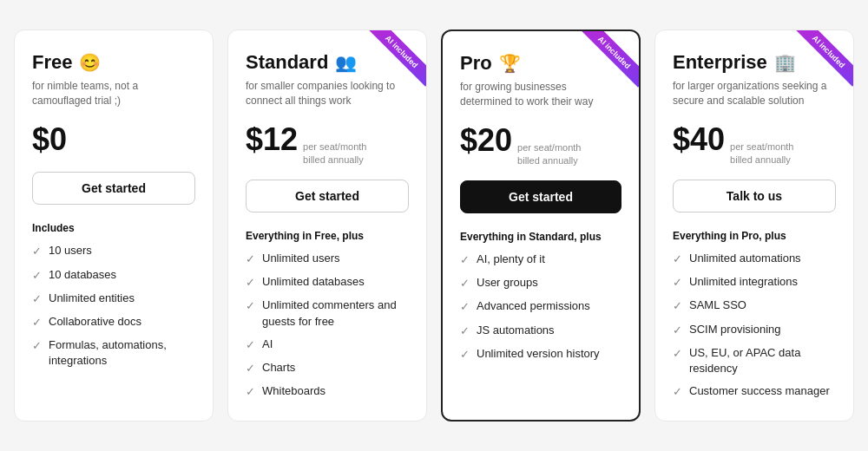 This screenshot has width=868, height=451. I want to click on feature-list-free: ✓10 users✓10 databases✓Unlimited entitie…, so click(114, 305).